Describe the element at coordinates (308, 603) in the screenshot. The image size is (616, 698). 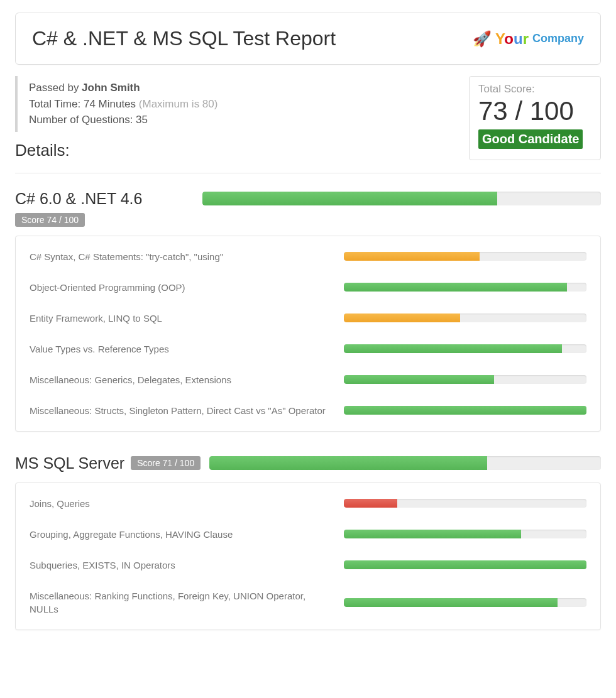
I see `skill-row: Miscellaneous: Ranking Functions, Foreig…` at that location.